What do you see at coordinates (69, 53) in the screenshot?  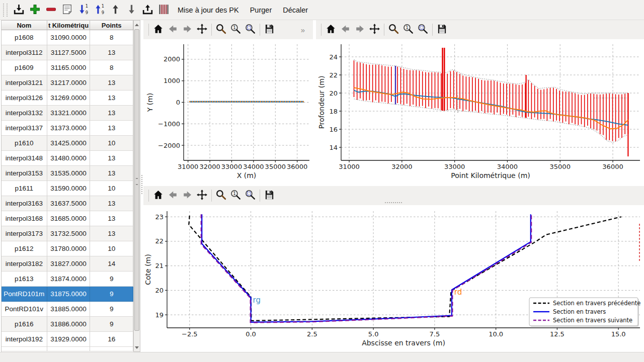 I see `row-pk-cell: 31127.5000` at bounding box center [69, 53].